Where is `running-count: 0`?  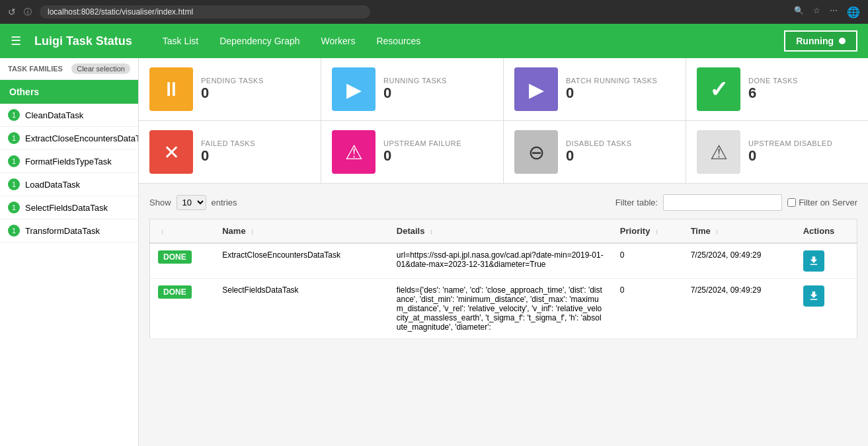
running-count: 0 is located at coordinates (415, 93).